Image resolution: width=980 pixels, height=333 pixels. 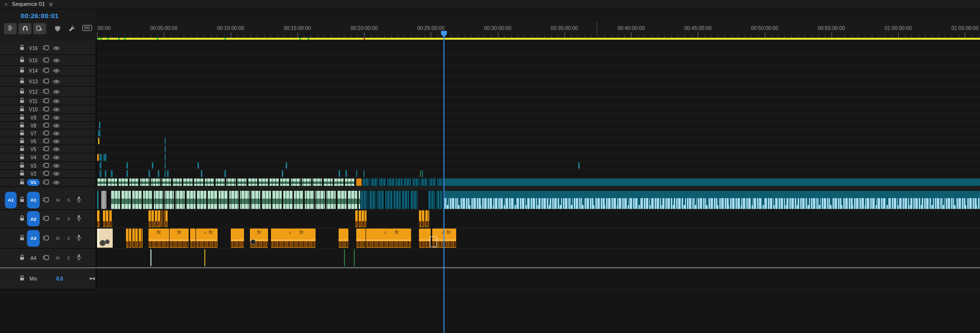 What do you see at coordinates (444, 182) in the screenshot?
I see `playhead-line` at bounding box center [444, 182].